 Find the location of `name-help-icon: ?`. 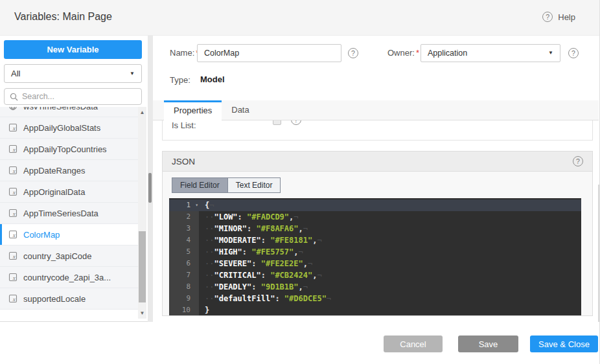

name-help-icon: ? is located at coordinates (353, 53).